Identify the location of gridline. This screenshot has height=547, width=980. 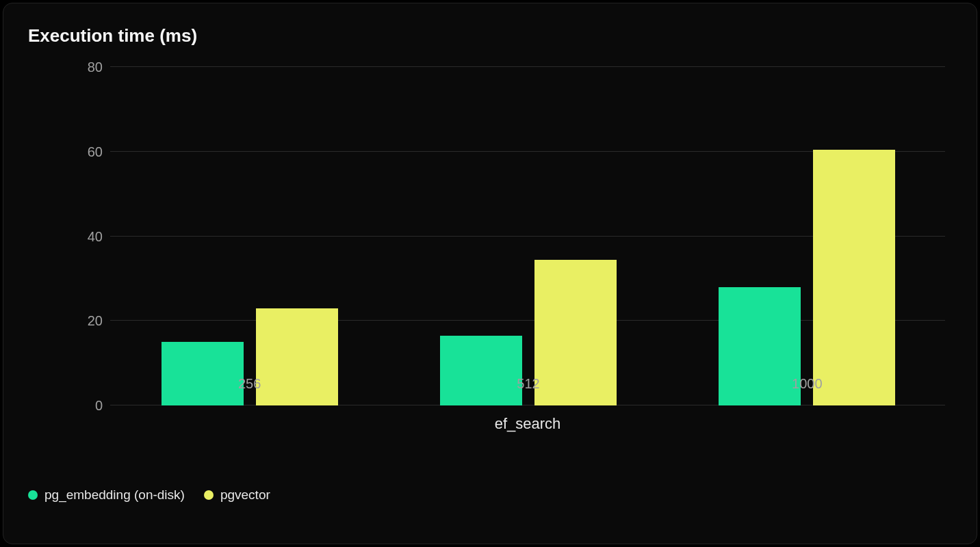
(528, 67).